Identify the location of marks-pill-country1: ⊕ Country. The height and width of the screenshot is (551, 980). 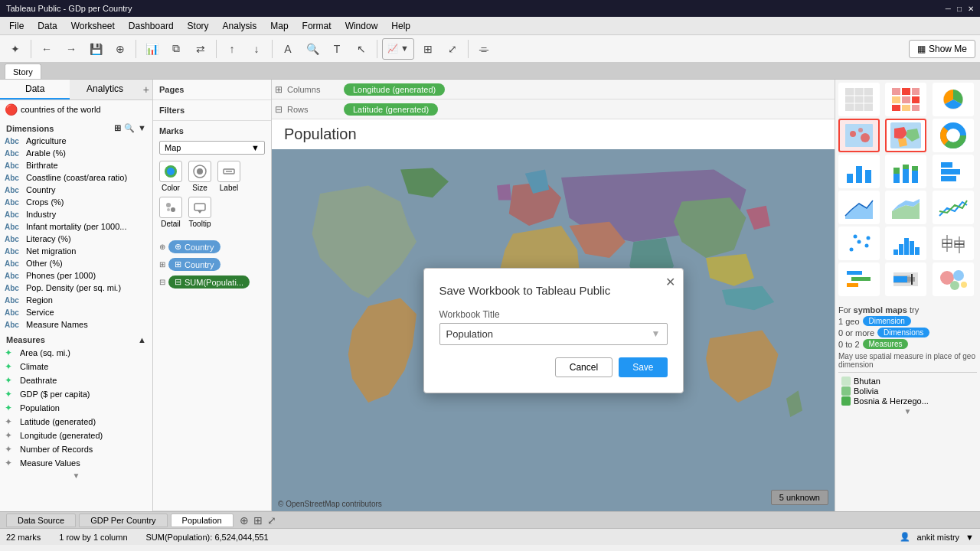
(194, 246).